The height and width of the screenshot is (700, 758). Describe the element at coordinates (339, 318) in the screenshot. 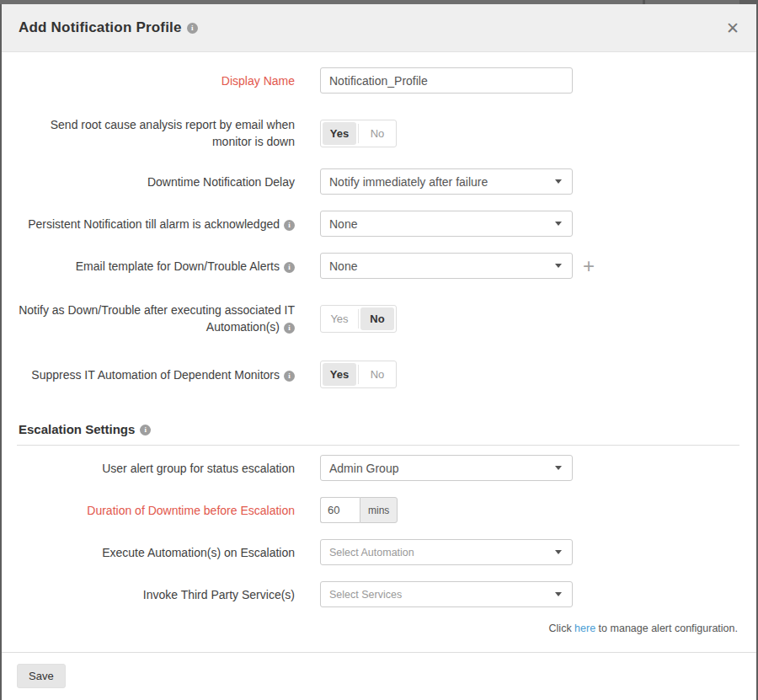

I see `notify-after-automation-yes-option: Yes` at that location.